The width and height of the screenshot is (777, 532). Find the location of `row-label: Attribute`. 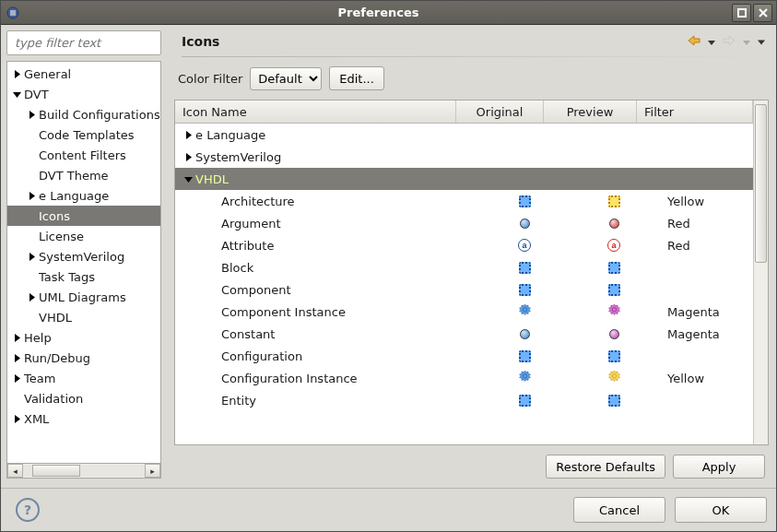

row-label: Attribute is located at coordinates (247, 245).